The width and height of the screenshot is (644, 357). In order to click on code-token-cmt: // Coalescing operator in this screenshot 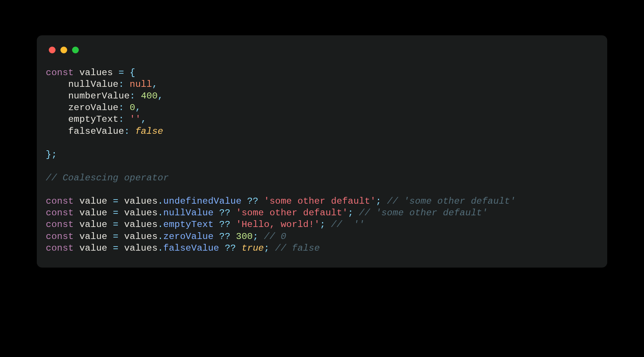, I will do `click(107, 178)`.